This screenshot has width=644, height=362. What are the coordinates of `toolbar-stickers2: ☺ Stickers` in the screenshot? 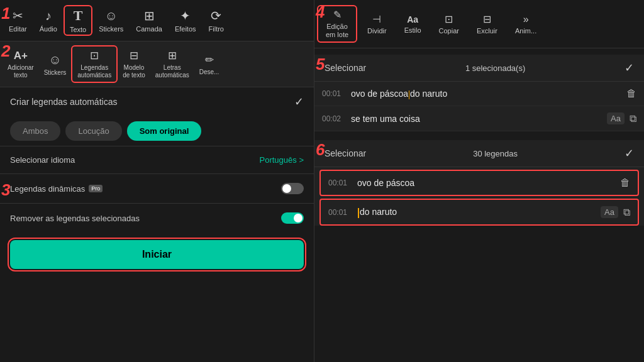 It's located at (55, 64).